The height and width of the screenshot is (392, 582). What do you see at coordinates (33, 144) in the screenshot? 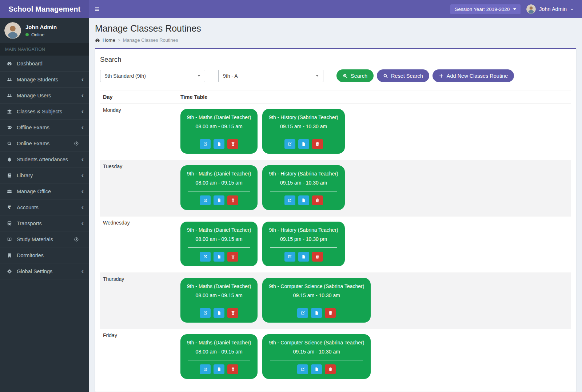
I see `sidebar-item-label: Online Exams` at bounding box center [33, 144].